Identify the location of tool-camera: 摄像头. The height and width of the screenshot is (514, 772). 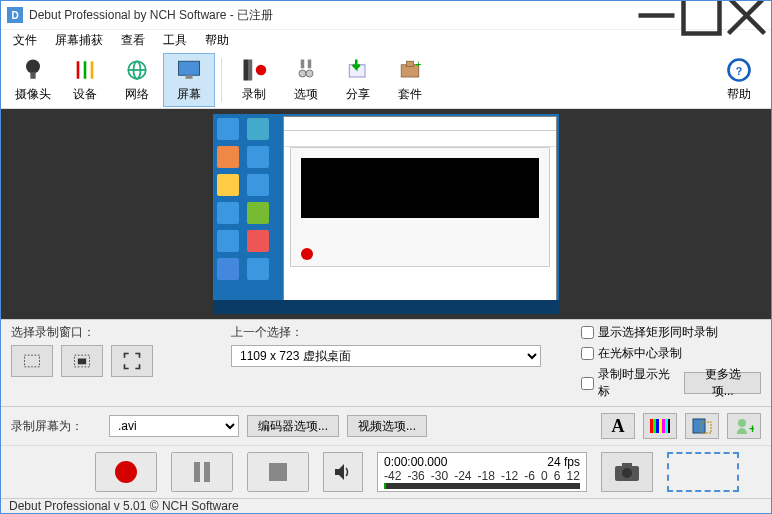
(33, 80).